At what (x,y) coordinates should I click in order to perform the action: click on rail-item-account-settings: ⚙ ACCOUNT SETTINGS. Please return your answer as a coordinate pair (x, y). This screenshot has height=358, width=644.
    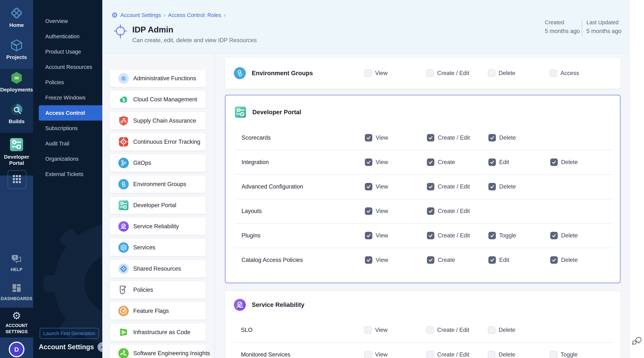
    Looking at the image, I should click on (16, 322).